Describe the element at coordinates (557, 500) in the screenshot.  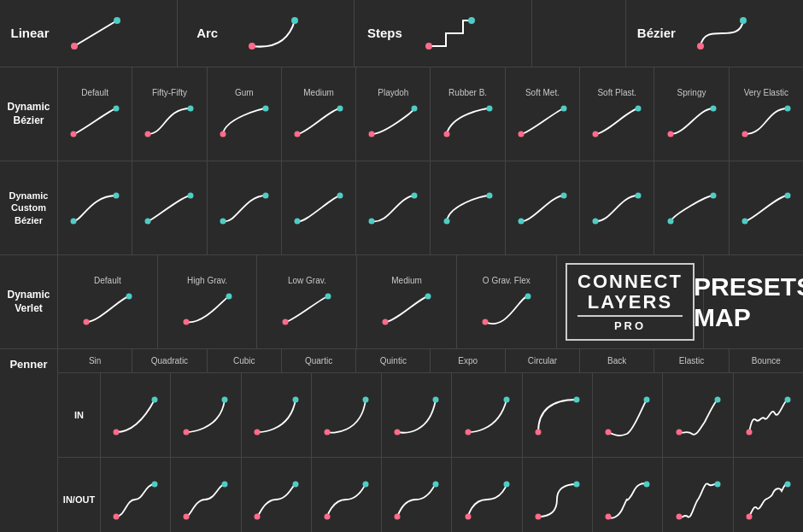
I see `curve-circ-inout` at that location.